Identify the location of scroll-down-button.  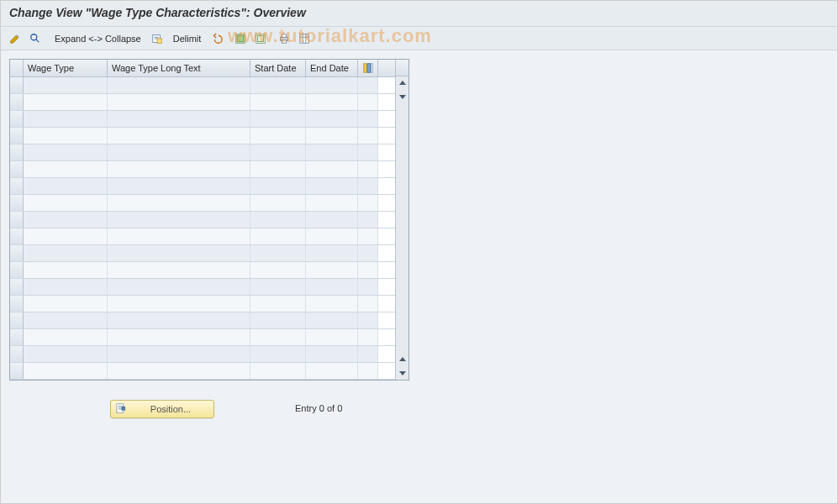
(403, 97).